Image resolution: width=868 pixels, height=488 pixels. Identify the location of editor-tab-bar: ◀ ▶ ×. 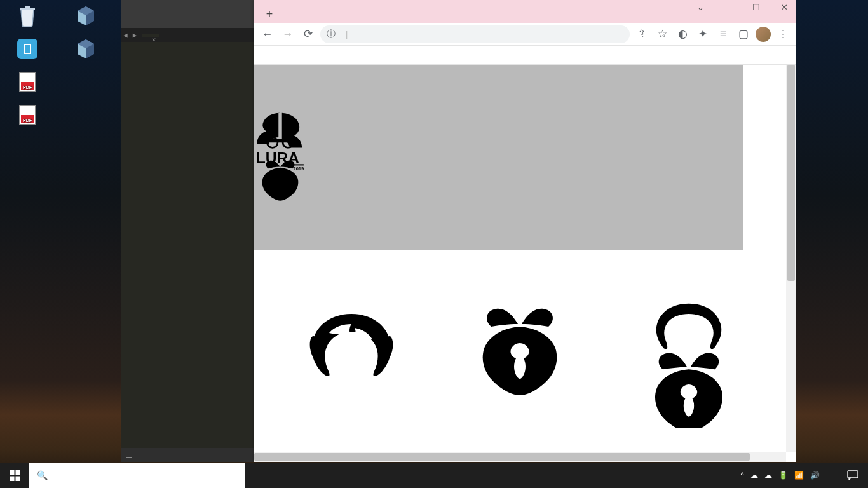
(187, 35).